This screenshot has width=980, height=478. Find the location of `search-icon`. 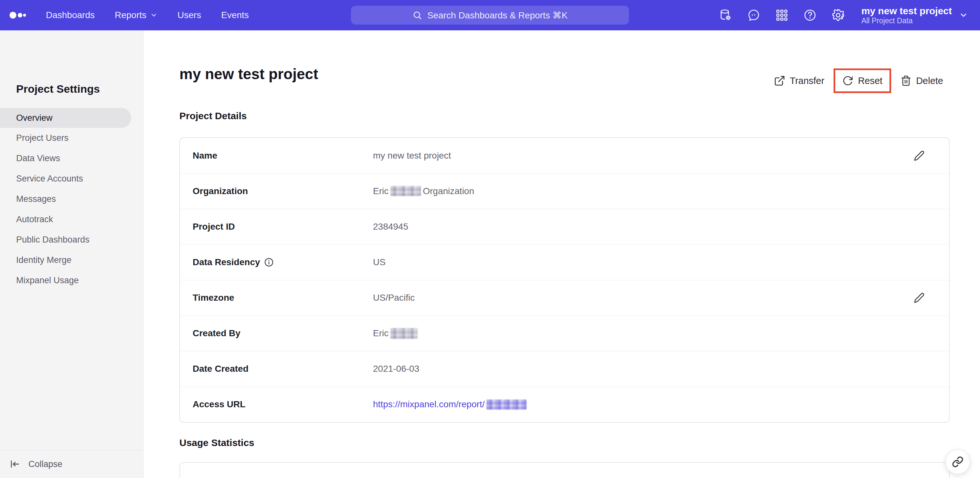

search-icon is located at coordinates (417, 15).